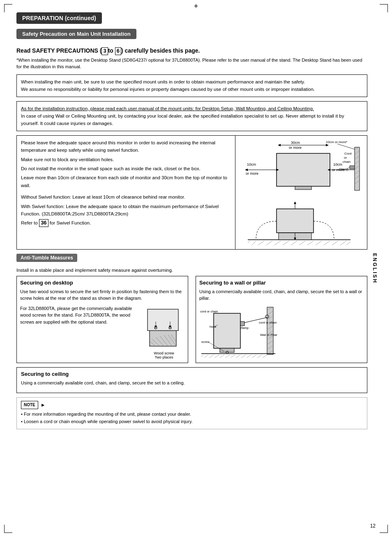  Describe the element at coordinates (192, 116) in the screenshot. I see `info-box-2: As for the installation instruction, ple…` at that location.